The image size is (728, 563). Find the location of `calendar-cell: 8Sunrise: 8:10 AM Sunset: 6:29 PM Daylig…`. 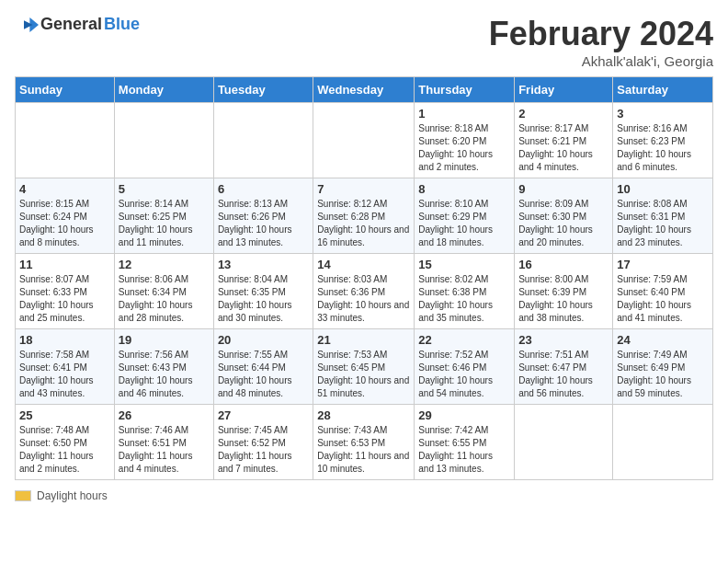

calendar-cell: 8Sunrise: 8:10 AM Sunset: 6:29 PM Daylig… is located at coordinates (465, 216).